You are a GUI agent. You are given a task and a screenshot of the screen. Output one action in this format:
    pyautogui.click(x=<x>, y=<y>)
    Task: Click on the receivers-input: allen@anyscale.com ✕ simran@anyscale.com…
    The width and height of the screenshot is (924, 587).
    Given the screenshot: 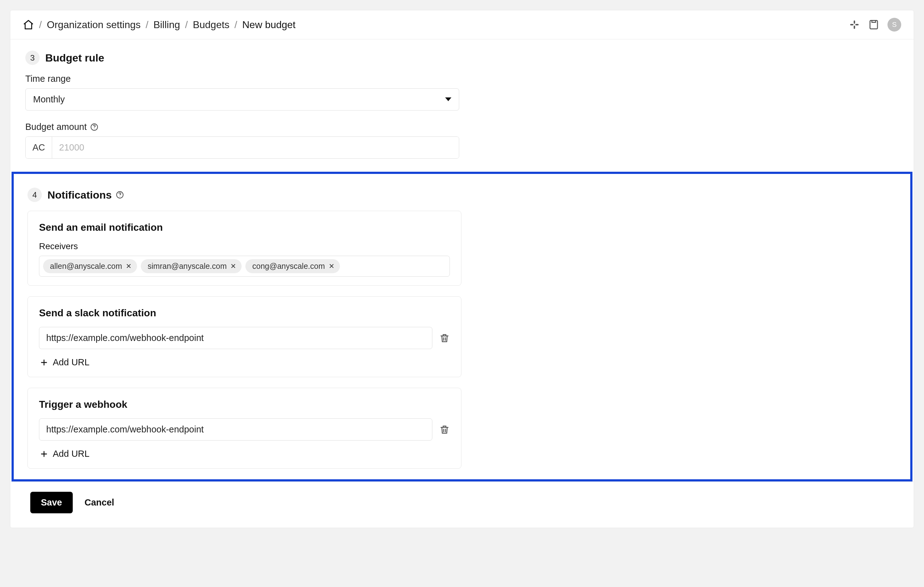 What is the action you would take?
    pyautogui.click(x=244, y=266)
    